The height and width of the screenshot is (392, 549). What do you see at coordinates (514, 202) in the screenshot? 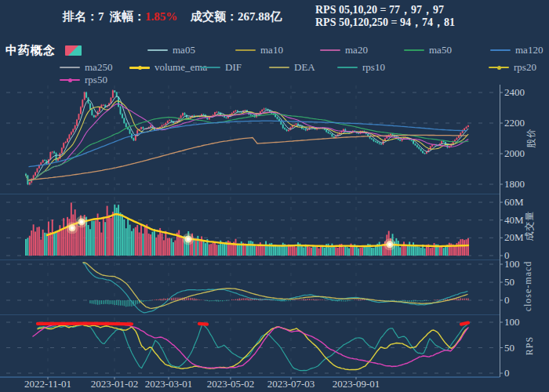
I see `volume-tick: 60M` at bounding box center [514, 202].